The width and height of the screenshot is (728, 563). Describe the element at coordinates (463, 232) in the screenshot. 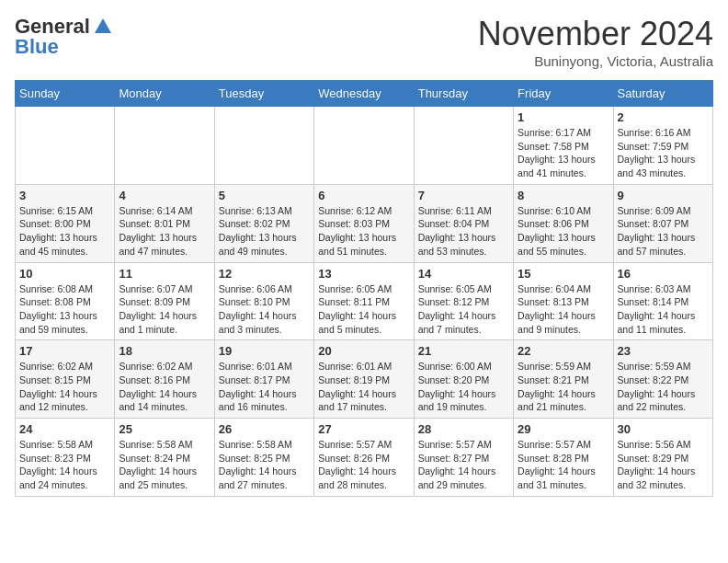

I see `day-info: Sunrise: 6:11 AM Sunset: 8:04 PM Dayligh…` at that location.